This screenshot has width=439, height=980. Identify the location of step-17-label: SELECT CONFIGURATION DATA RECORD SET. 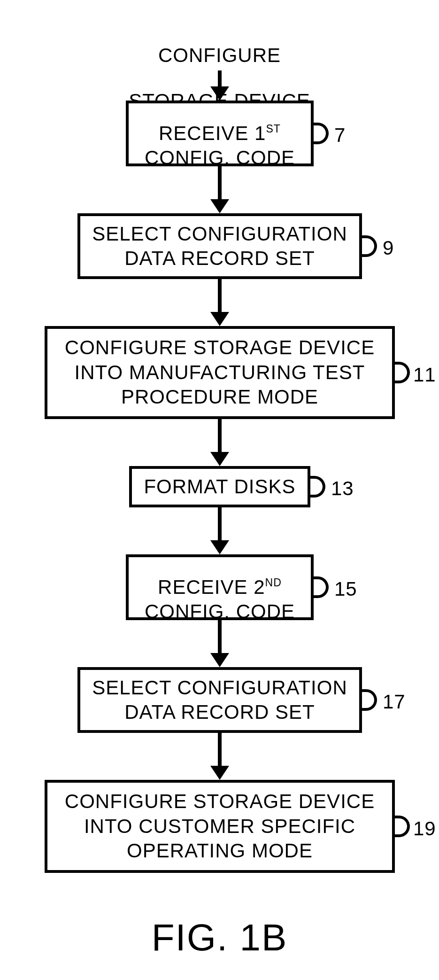
(220, 700).